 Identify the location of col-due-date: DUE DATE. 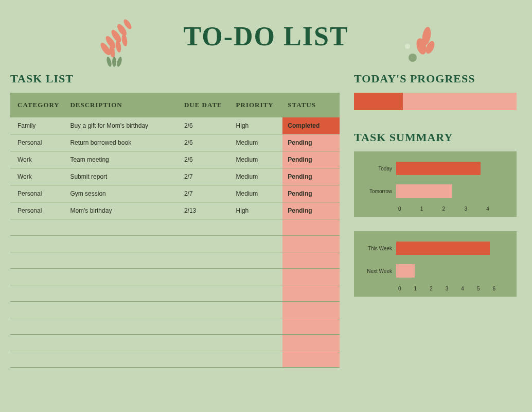
(205, 105).